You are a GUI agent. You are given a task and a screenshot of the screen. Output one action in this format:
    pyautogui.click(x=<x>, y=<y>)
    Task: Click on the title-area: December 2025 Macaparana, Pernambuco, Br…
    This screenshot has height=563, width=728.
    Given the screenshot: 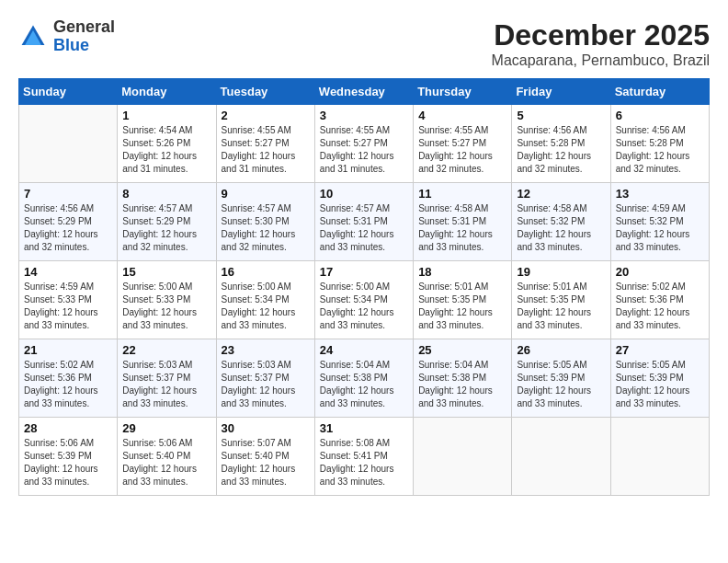 What is the action you would take?
    pyautogui.click(x=601, y=44)
    